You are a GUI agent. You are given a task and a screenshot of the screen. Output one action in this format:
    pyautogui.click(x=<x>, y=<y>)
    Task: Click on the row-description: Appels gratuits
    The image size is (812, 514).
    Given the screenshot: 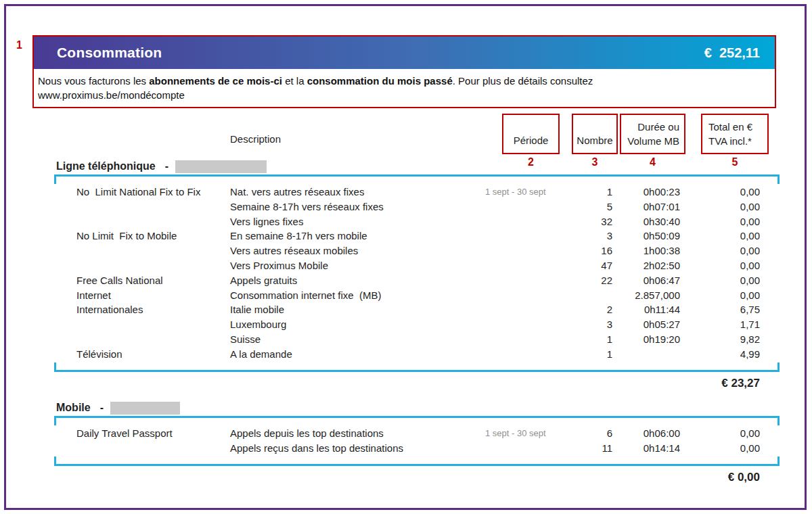 What is the action you would take?
    pyautogui.click(x=357, y=281)
    